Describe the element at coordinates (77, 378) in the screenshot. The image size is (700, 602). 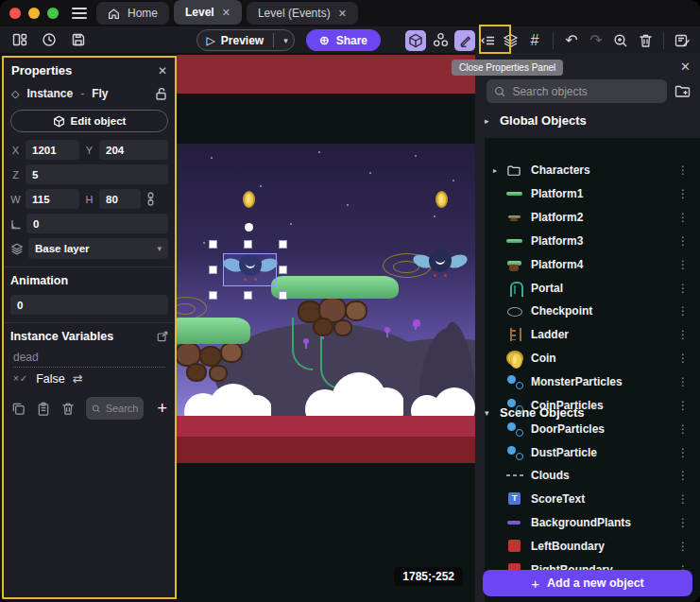
I see `toggle-value-icon: ⇄` at that location.